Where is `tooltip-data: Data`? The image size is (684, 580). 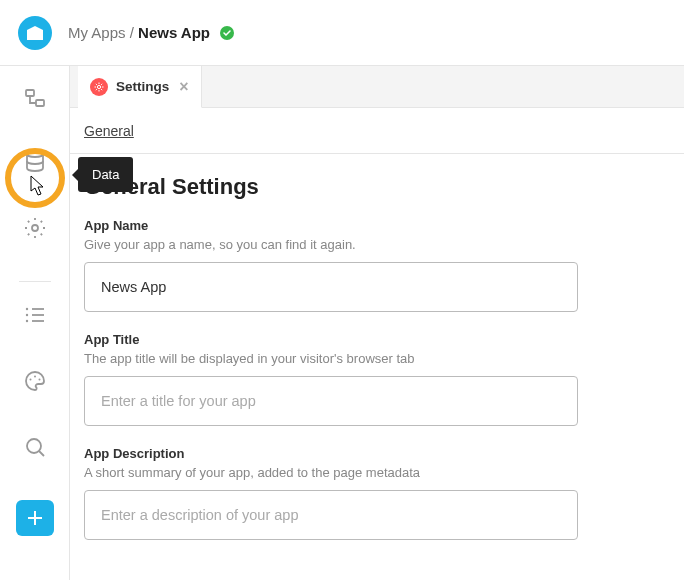 tooltip-data: Data is located at coordinates (106, 174).